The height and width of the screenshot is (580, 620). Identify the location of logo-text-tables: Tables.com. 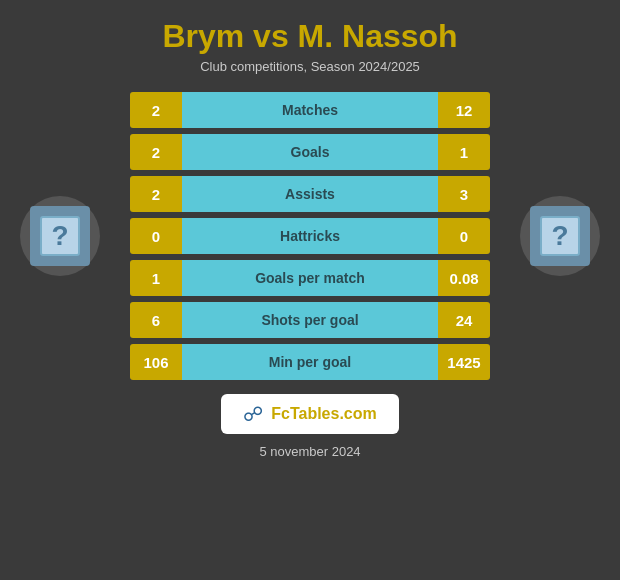
(334, 414).